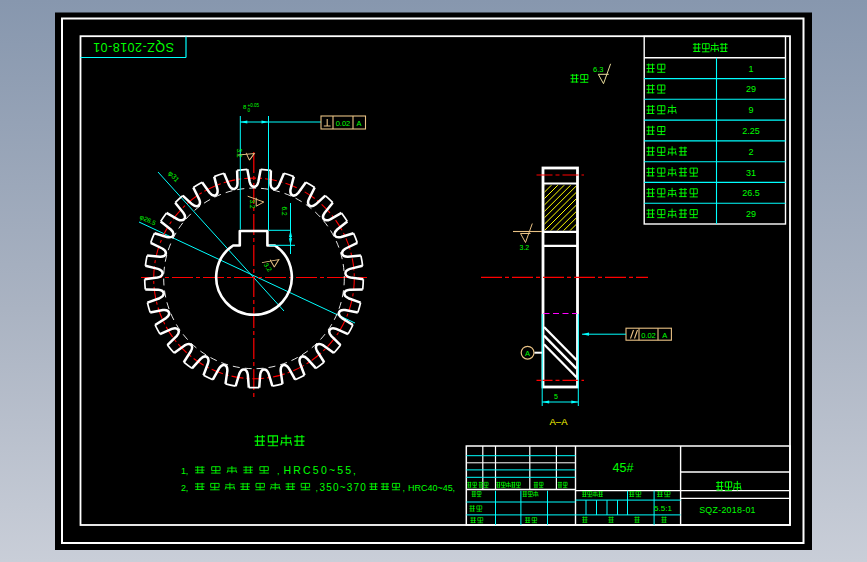 The image size is (867, 562). I want to click on svg-text: 2, so click(750, 152).